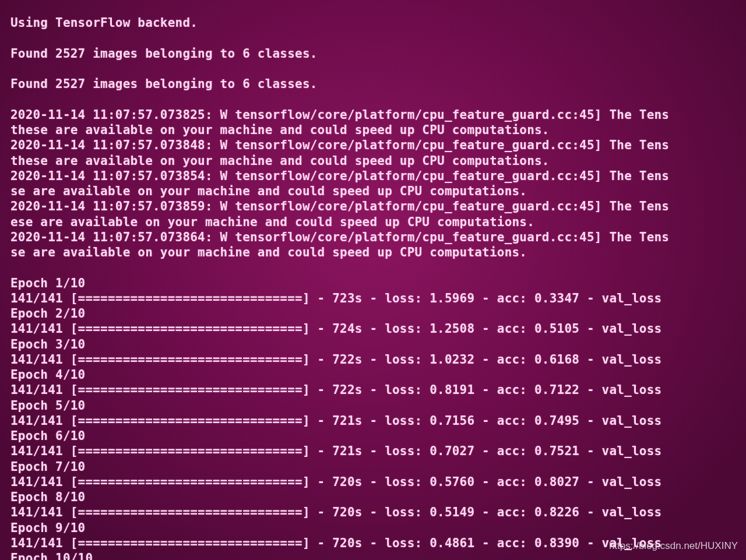 This screenshot has width=746, height=560. What do you see at coordinates (376, 23) in the screenshot?
I see `log-line: Using TensorFlow backend.` at bounding box center [376, 23].